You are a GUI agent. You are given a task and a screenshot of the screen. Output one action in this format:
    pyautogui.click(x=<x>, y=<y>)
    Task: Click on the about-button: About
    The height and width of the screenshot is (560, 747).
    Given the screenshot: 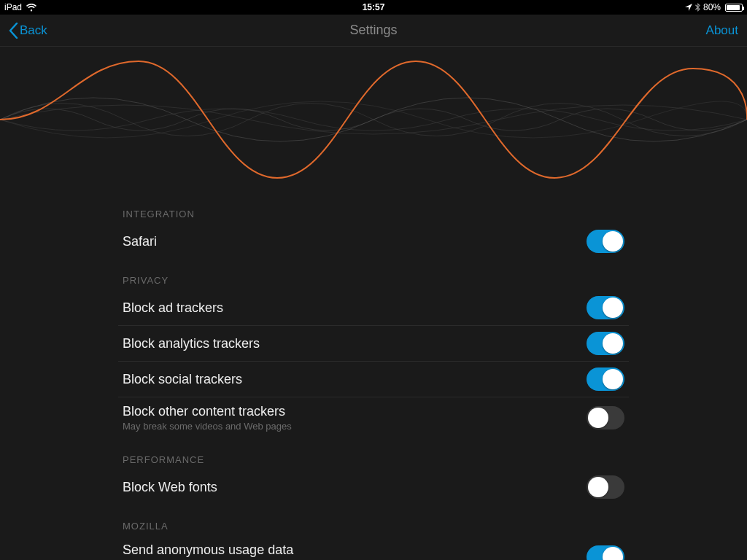 What is the action you would take?
    pyautogui.click(x=722, y=31)
    